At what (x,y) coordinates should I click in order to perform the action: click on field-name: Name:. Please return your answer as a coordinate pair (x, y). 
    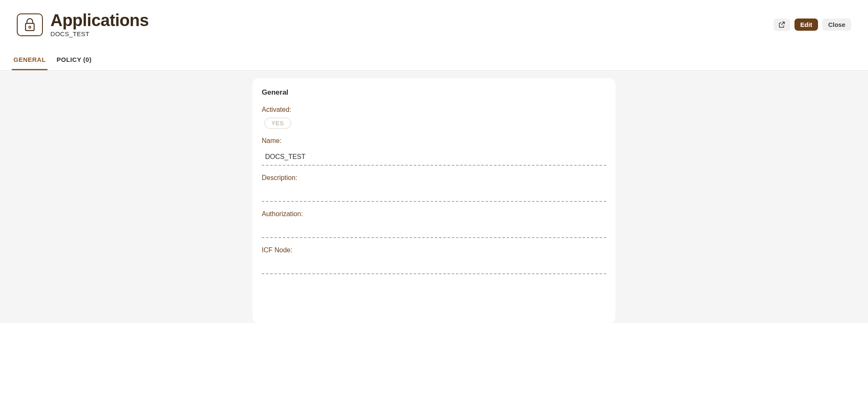
    Looking at the image, I should click on (434, 151).